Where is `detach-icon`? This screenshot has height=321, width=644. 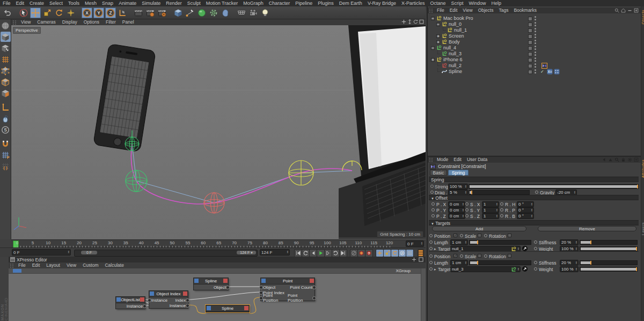 detach-icon is located at coordinates (414, 260).